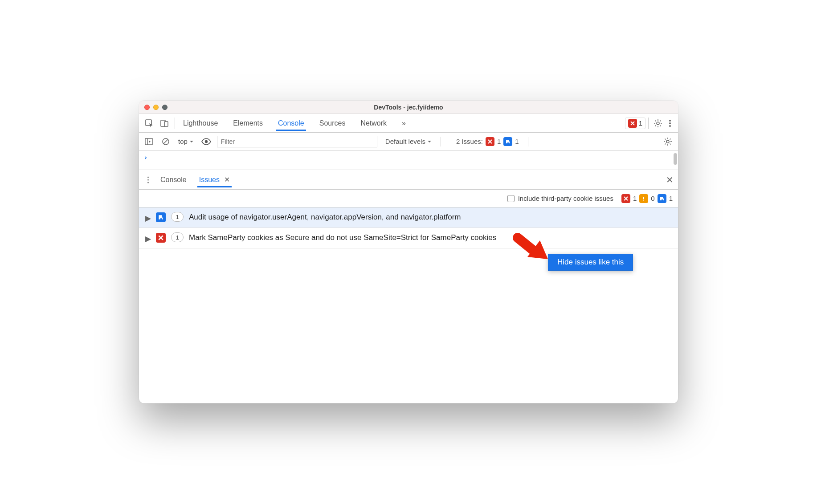 The image size is (817, 504). I want to click on log-levels-selector: Default levels, so click(408, 142).